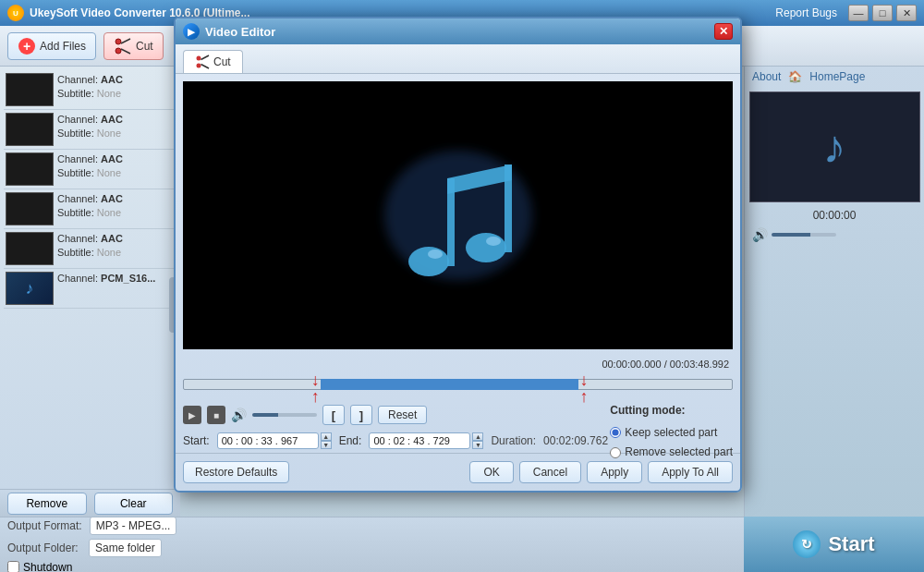 Image resolution: width=924 pixels, height=572 pixels. I want to click on start-time-up: ▲, so click(326, 436).